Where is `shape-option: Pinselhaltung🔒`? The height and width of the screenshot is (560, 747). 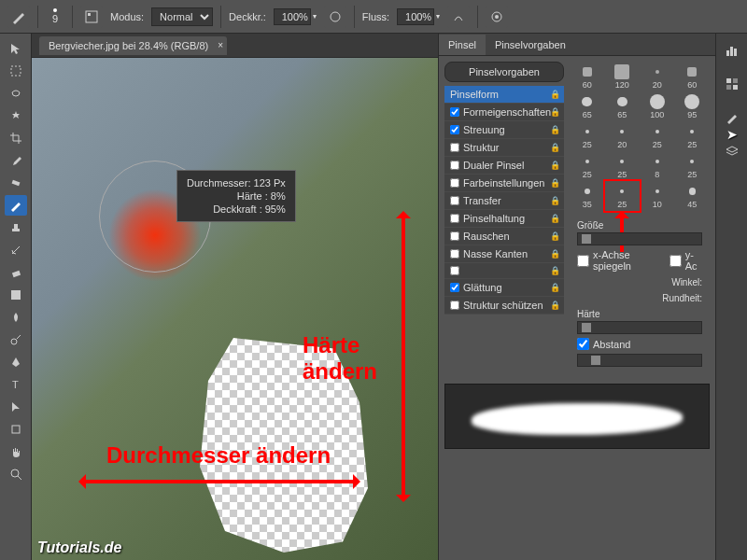
shape-option: Pinselhaltung🔒 is located at coordinates (504, 218).